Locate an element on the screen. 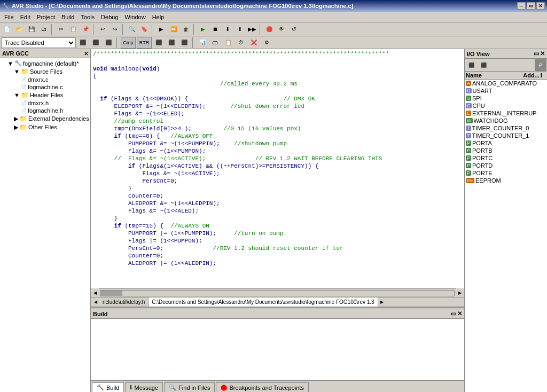  trace-btn1: ⬛ is located at coordinates (83, 43).